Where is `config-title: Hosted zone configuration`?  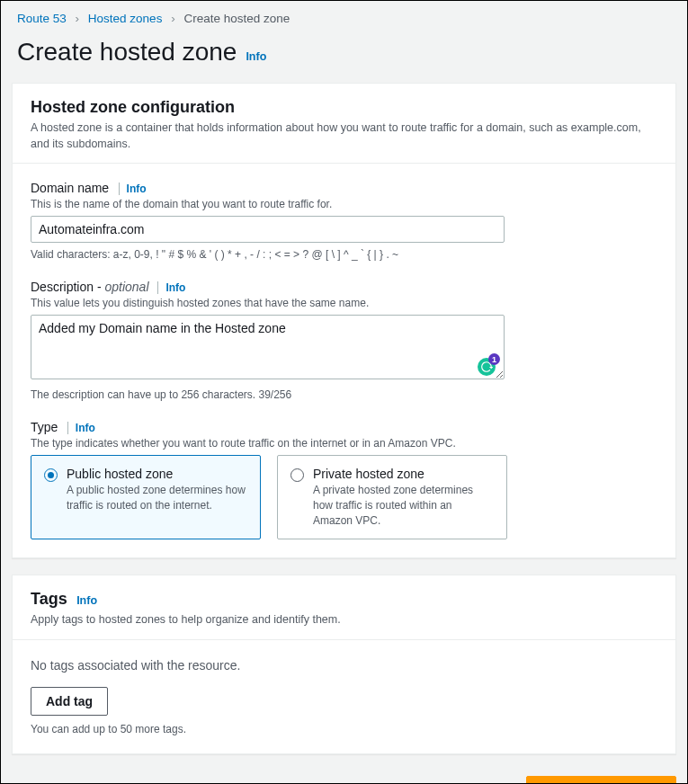
config-title: Hosted zone configuration is located at coordinates (344, 108).